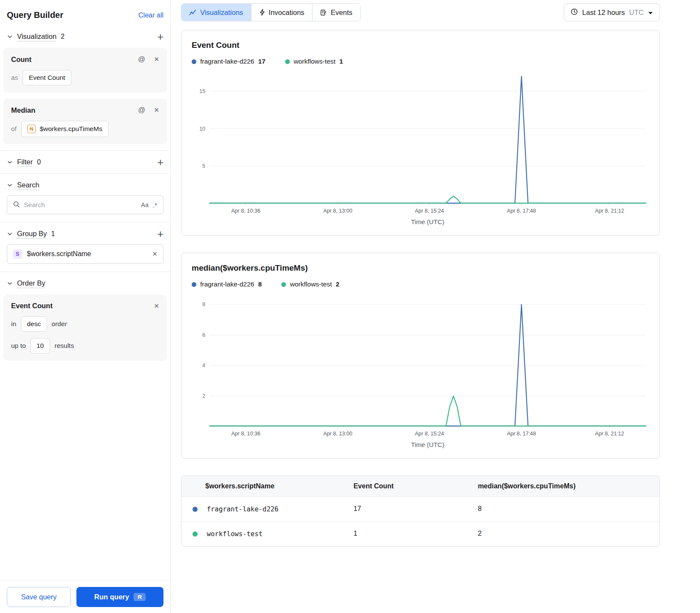 This screenshot has height=613, width=700. I want to click on sort-direction-field: desc, so click(34, 324).